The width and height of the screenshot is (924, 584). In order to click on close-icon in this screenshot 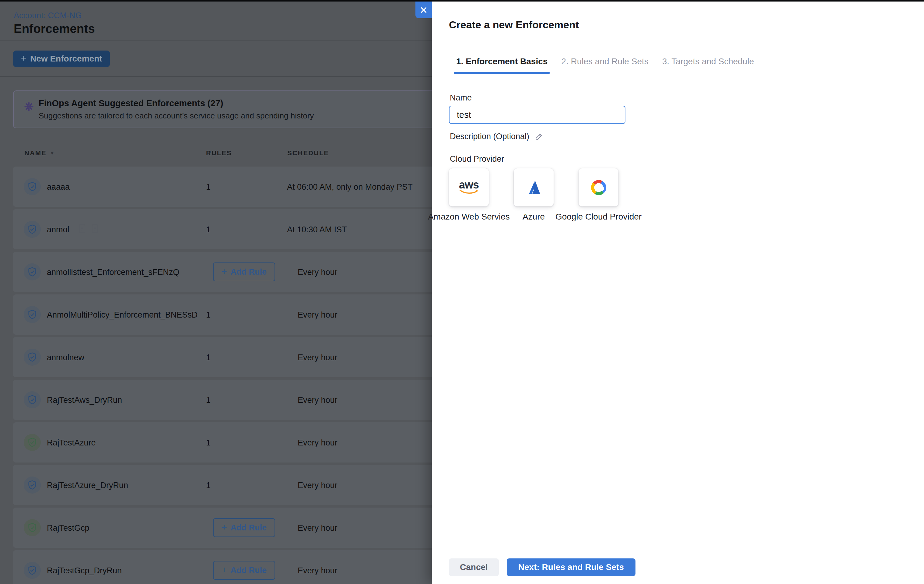, I will do `click(424, 10)`.